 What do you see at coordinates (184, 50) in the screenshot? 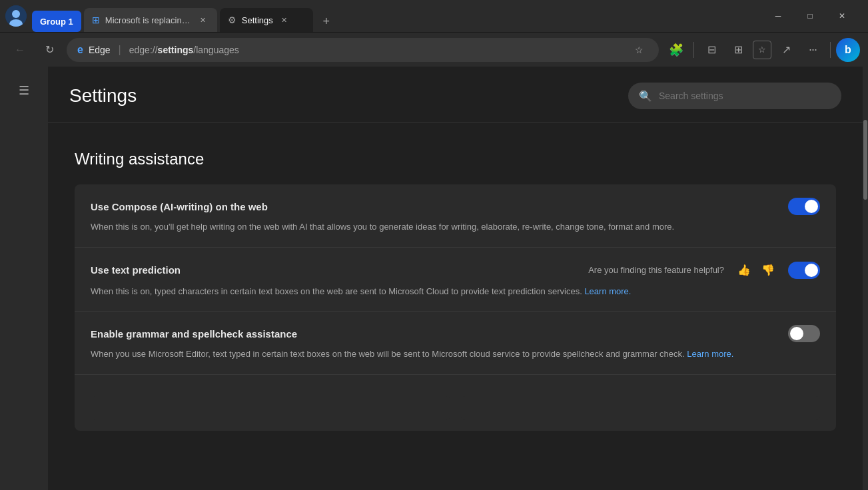
I see `address-text: edge://settings/languages` at bounding box center [184, 50].